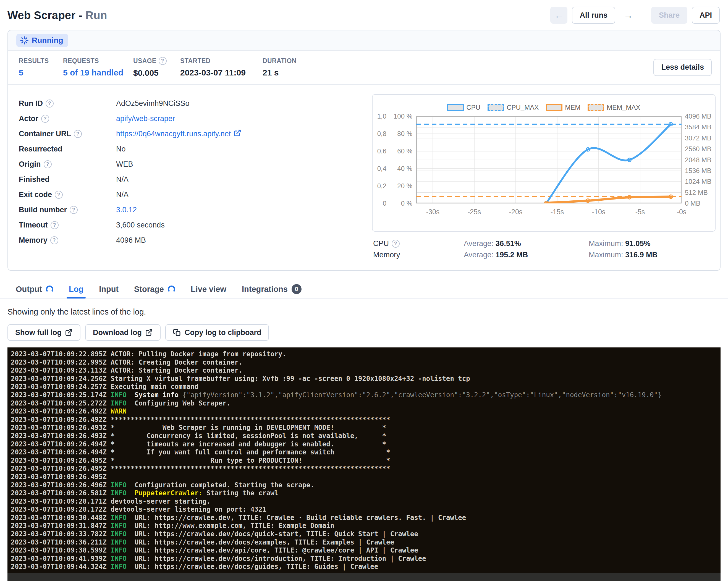  Describe the element at coordinates (669, 15) in the screenshot. I see `share-button: Share` at that location.